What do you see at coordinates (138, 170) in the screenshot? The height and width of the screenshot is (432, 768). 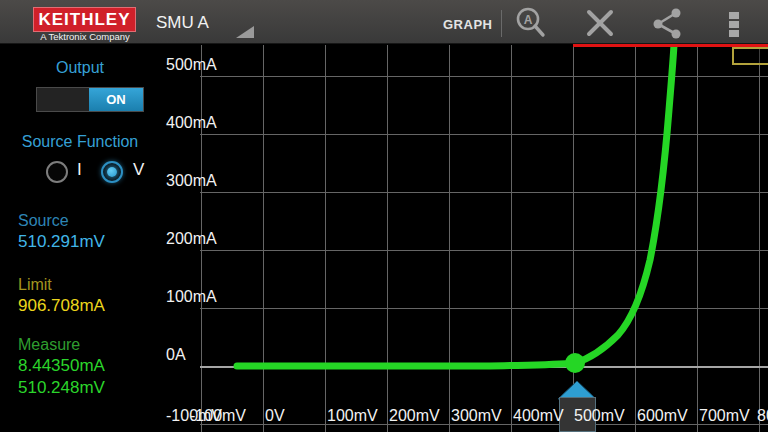 I see `radio-v-label: V` at bounding box center [138, 170].